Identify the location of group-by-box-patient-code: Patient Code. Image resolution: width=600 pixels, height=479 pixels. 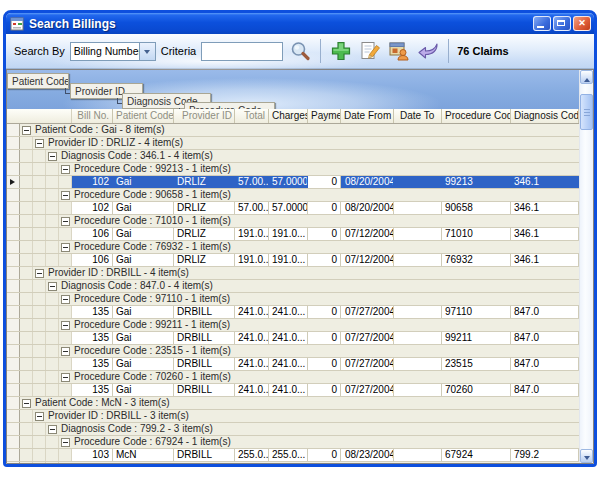
(38, 81).